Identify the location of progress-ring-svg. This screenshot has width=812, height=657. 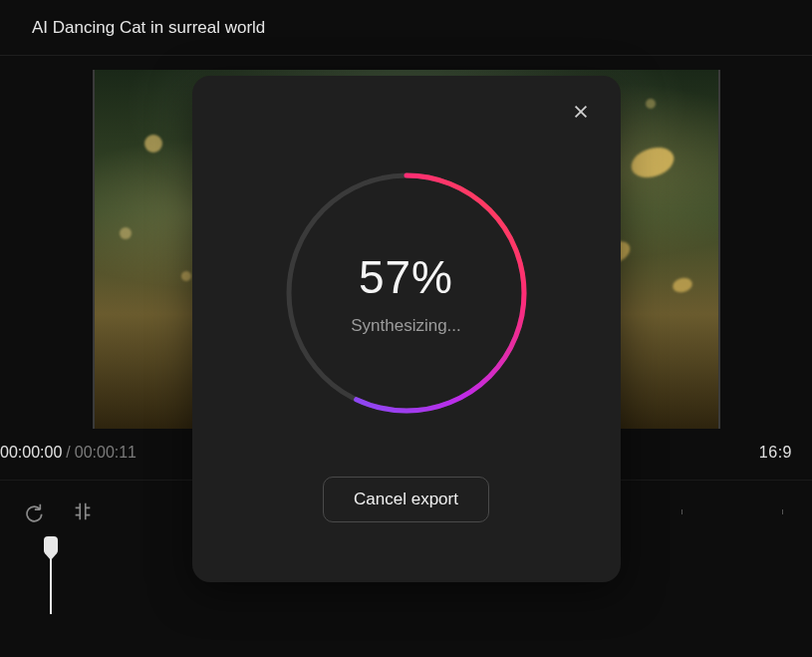
(406, 293).